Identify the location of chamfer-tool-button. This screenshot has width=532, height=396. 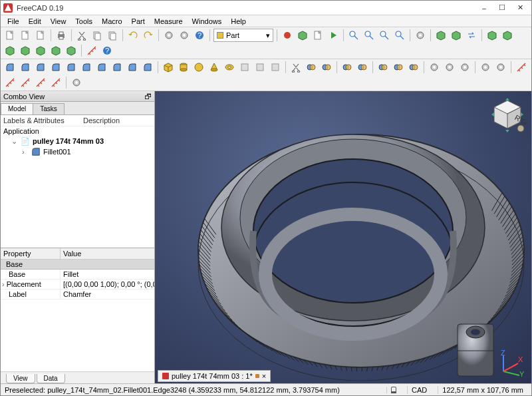
(71, 67).